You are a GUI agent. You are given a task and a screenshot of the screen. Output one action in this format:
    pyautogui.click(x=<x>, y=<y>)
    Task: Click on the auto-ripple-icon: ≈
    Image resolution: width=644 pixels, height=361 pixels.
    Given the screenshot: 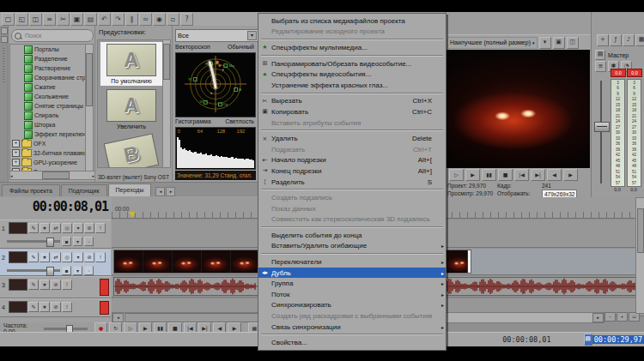 What is the action you would take?
    pyautogui.click(x=146, y=19)
    